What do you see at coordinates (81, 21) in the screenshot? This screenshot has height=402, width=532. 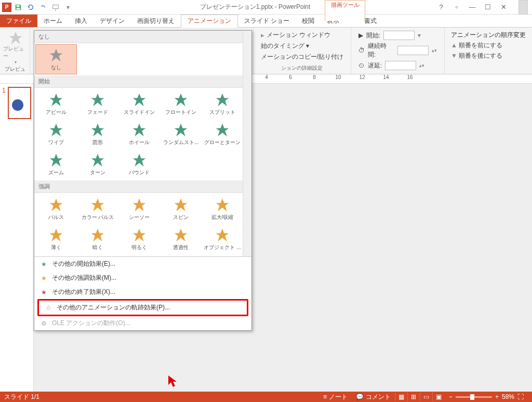 I see `tab-insert: 挿入` at bounding box center [81, 21].